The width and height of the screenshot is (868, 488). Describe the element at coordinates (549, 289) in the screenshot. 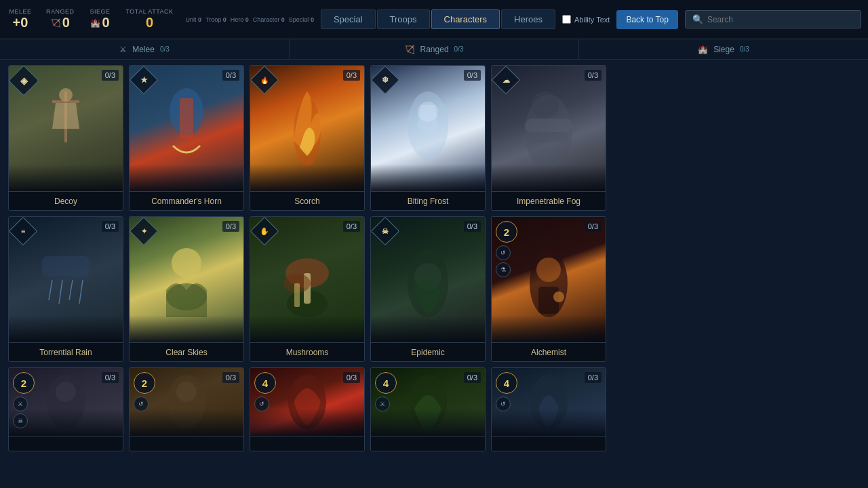

I see `card-alchemist: 2 ↺ ⚗ 0/3 Alchemist` at that location.